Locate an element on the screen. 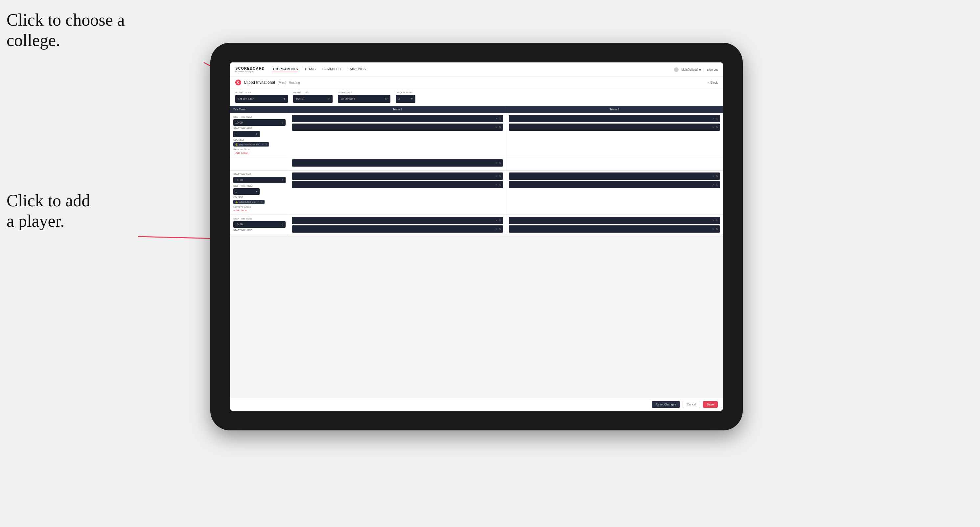  nav-link-tournaments: TOURNAMENTS is located at coordinates (285, 69).